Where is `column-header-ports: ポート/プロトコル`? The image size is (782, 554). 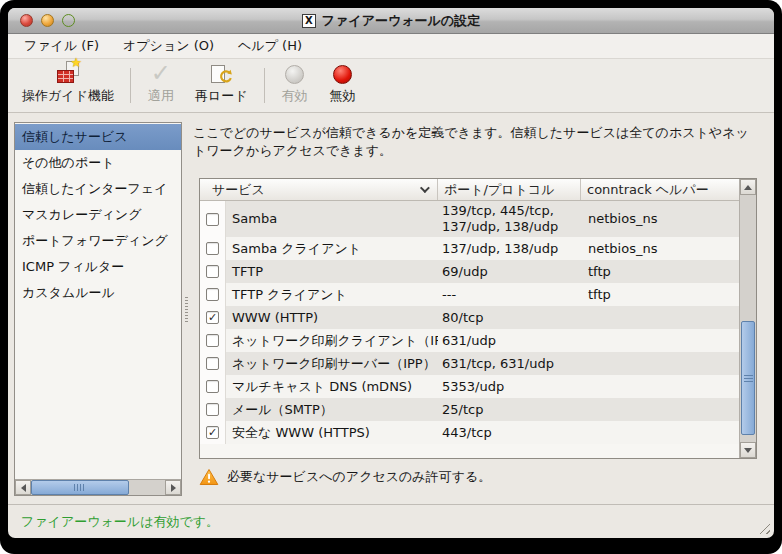 column-header-ports: ポート/プロトコル is located at coordinates (510, 190).